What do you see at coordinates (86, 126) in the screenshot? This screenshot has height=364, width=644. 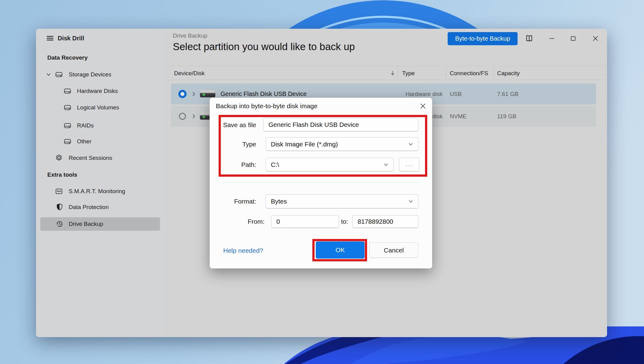 I see `sidebar-item-label: RAIDs` at bounding box center [86, 126].